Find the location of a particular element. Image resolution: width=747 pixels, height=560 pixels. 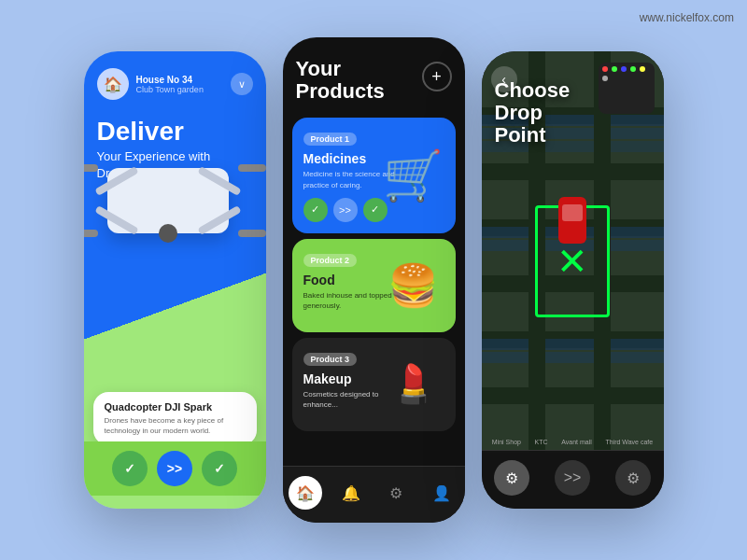

watermark: www.nickelfox.com is located at coordinates (687, 18).